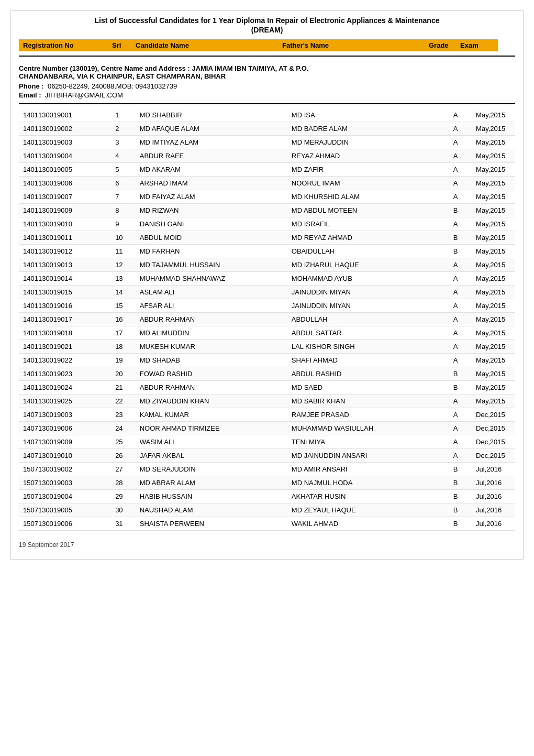 The height and width of the screenshot is (756, 534). What do you see at coordinates (267, 56) in the screenshot?
I see `divider` at bounding box center [267, 56].